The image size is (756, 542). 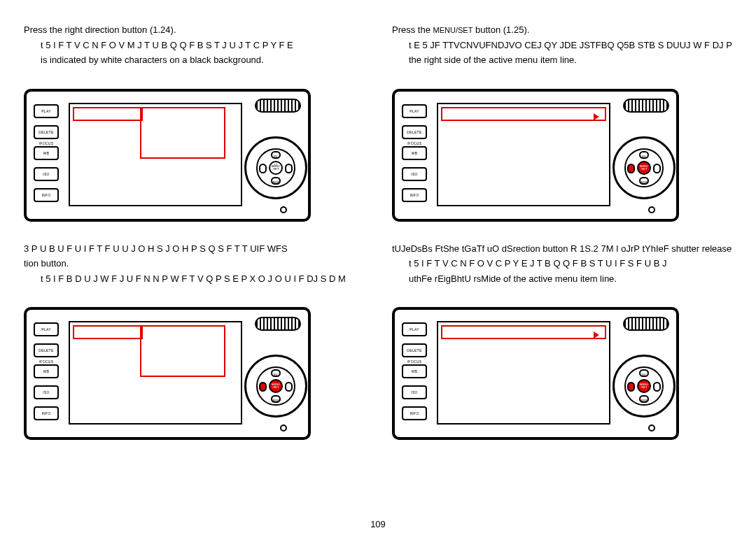 I want to click on top-left-l2: 5 I F T V C N F O V M J T U B Q Q F B S …, so click(x=194, y=45).